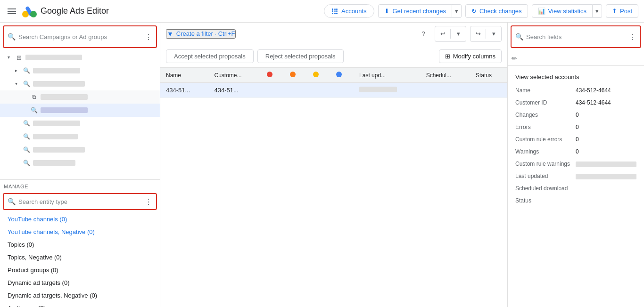 This screenshot has height=307, width=644. I want to click on red-dot-icon, so click(270, 74).